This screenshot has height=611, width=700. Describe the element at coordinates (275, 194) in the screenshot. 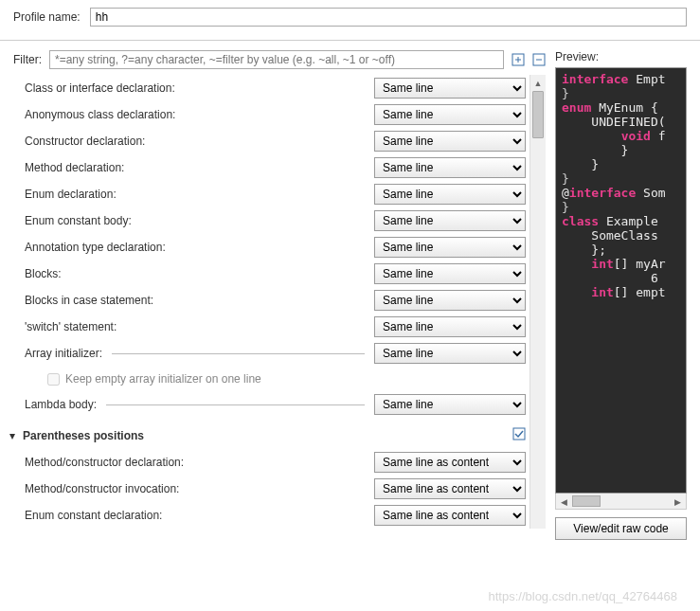

I see `setting-row: Enum declaration:Same line` at that location.